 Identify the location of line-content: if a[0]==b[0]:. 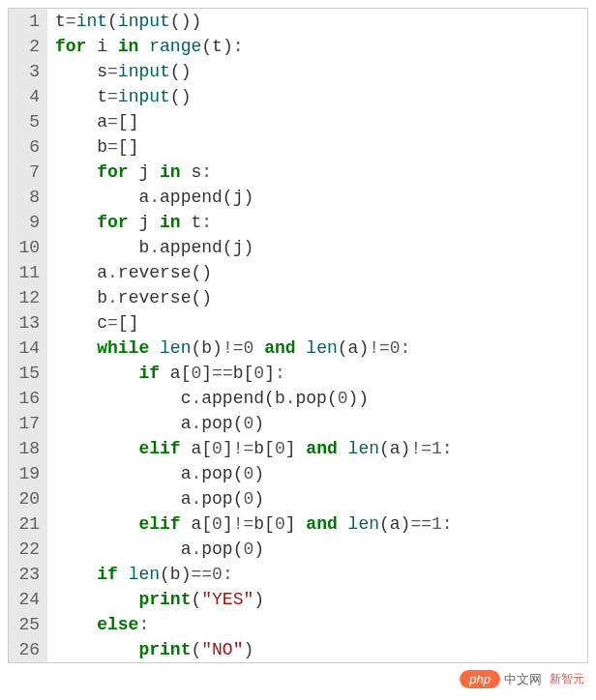
(317, 373).